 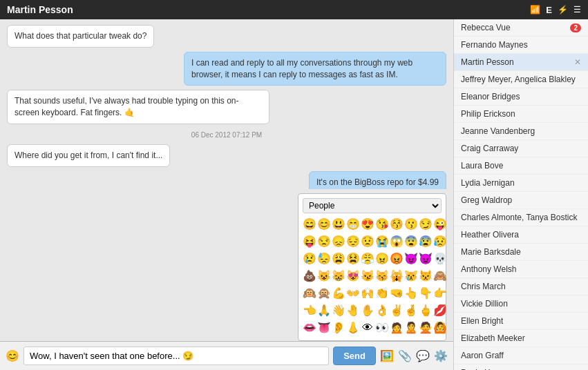 What do you see at coordinates (324, 276) in the screenshot?
I see `emoji-cell: 😺` at bounding box center [324, 276].